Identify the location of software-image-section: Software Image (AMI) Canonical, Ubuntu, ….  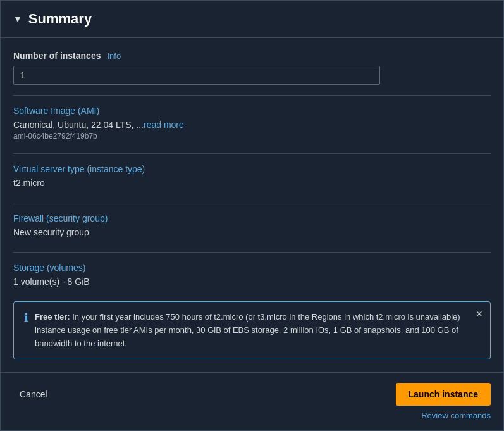
(252, 123).